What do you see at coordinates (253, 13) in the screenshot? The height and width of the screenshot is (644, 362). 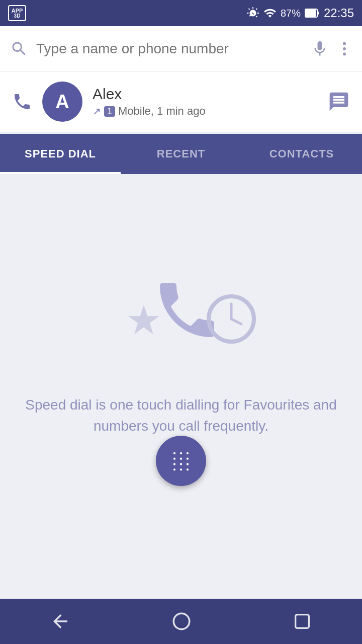 I see `alarm-icon` at bounding box center [253, 13].